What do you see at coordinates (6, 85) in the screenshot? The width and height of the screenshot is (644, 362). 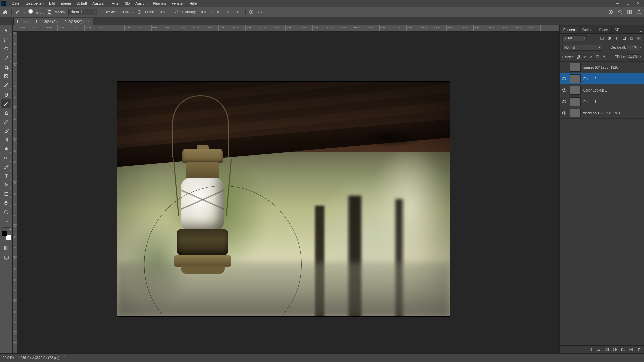 I see `eyedropper-tool` at bounding box center [6, 85].